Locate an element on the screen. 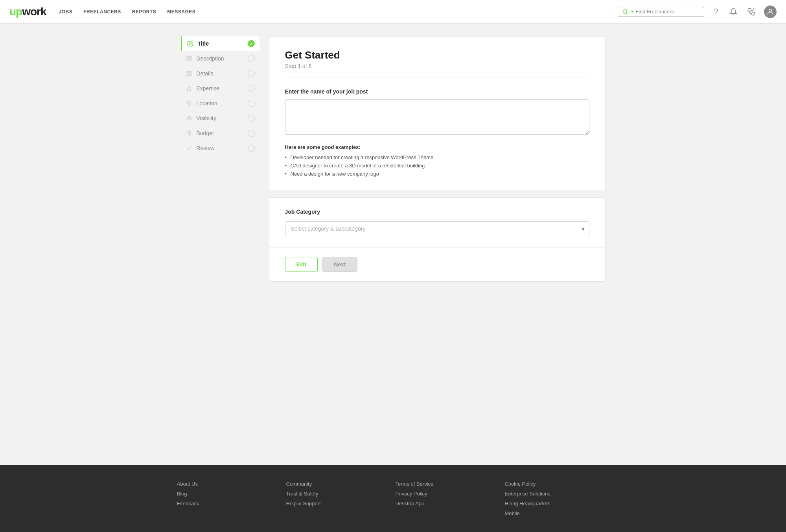  expertise-check is located at coordinates (251, 88).